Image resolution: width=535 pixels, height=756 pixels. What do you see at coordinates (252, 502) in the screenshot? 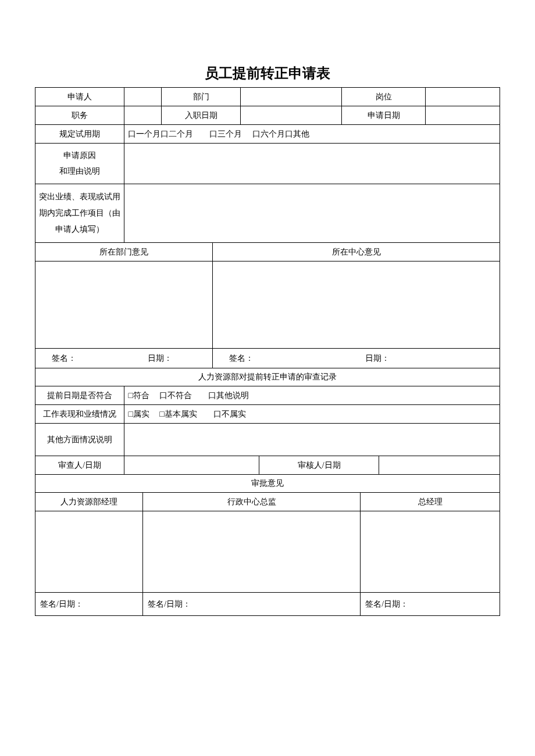
I see `label-admin-director: 行政中心总监` at bounding box center [252, 502].